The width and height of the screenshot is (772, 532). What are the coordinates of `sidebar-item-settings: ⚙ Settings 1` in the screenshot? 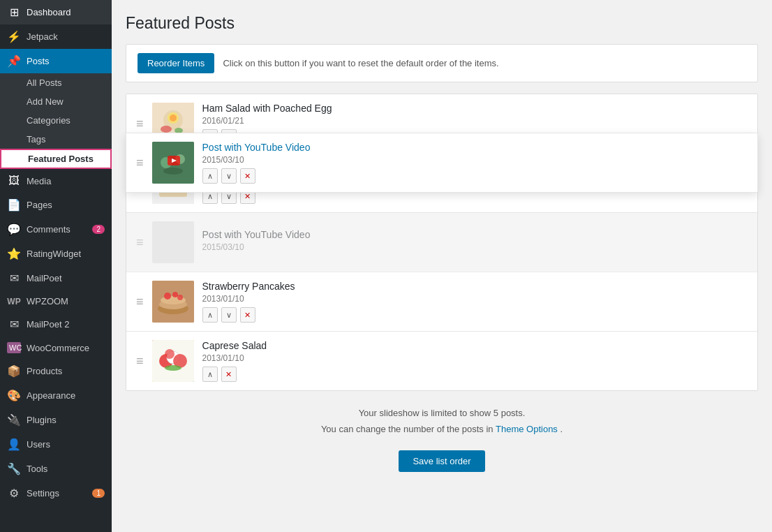 It's located at (56, 493).